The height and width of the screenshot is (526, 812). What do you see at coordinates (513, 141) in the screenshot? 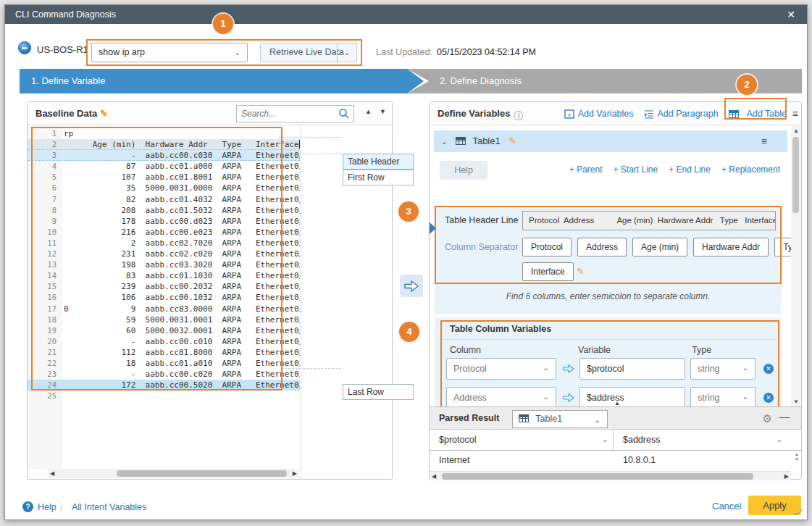
I see `table1-edit-pencil-icon: ✎` at bounding box center [513, 141].